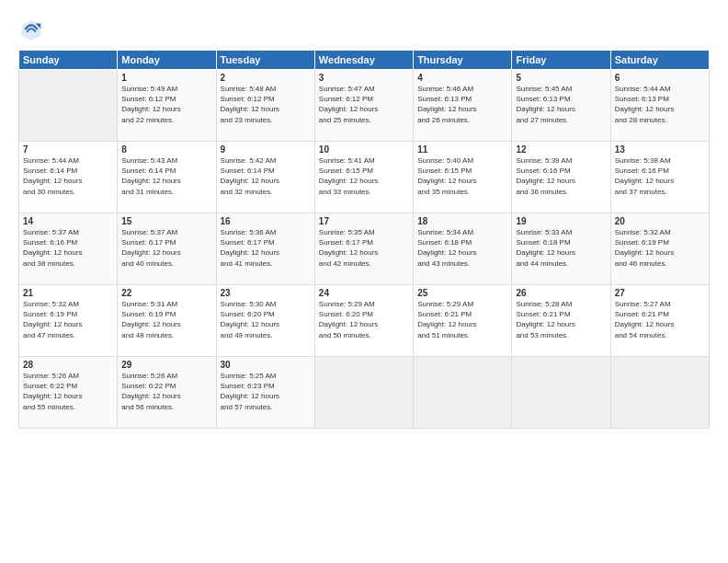  Describe the element at coordinates (462, 177) in the screenshot. I see `day-info: Sunrise: 5:40 AM Sunset: 6:15 PM Dayligh…` at that location.